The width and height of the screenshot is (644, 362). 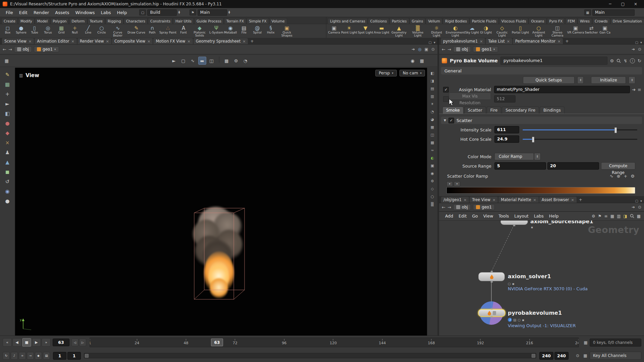 What do you see at coordinates (227, 61) in the screenshot?
I see `snap-grid-icon: ▩` at bounding box center [227, 61].